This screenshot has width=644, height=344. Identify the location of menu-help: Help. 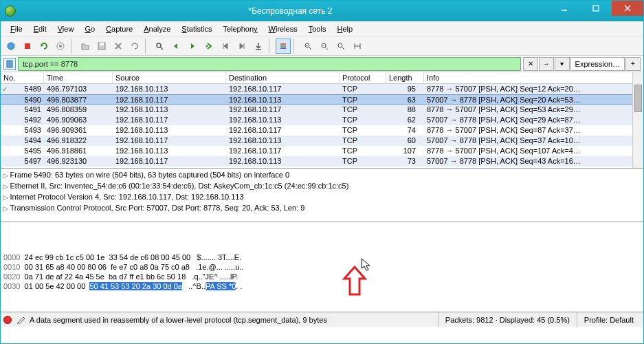
(345, 29).